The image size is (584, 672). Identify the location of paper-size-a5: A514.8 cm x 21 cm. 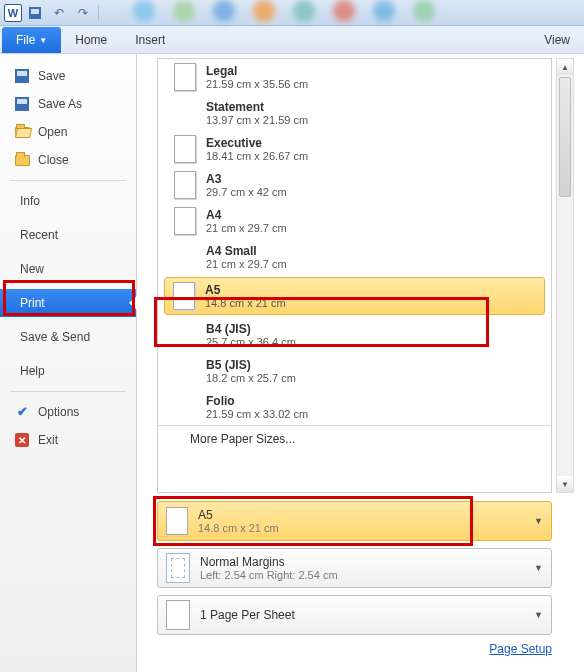
(354, 296).